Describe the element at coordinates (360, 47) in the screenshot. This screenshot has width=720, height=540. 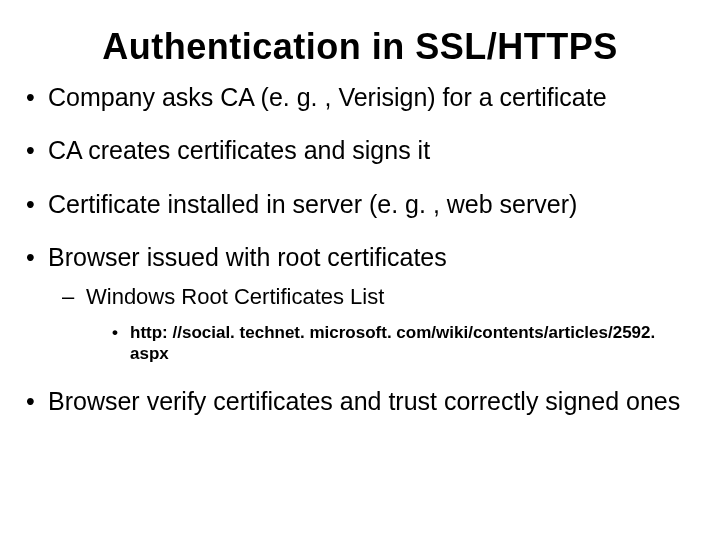
I see `slide-title: Authentication in SSL/HTTPS` at that location.